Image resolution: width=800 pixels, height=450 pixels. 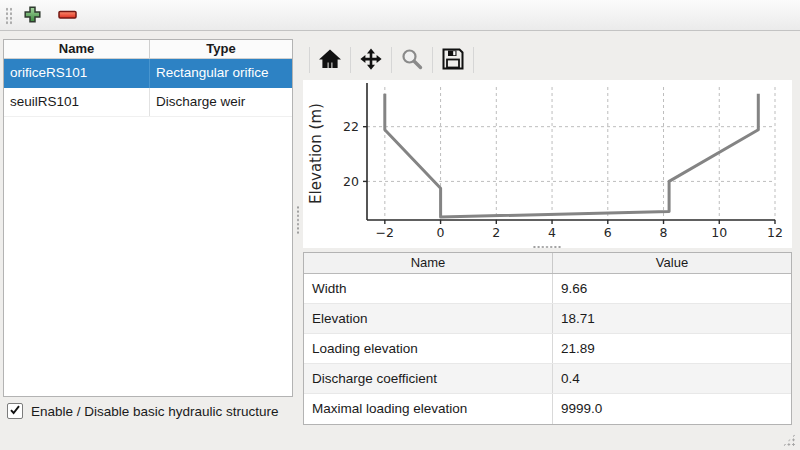 What do you see at coordinates (392, 60) in the screenshot?
I see `plot-toolbar` at bounding box center [392, 60].